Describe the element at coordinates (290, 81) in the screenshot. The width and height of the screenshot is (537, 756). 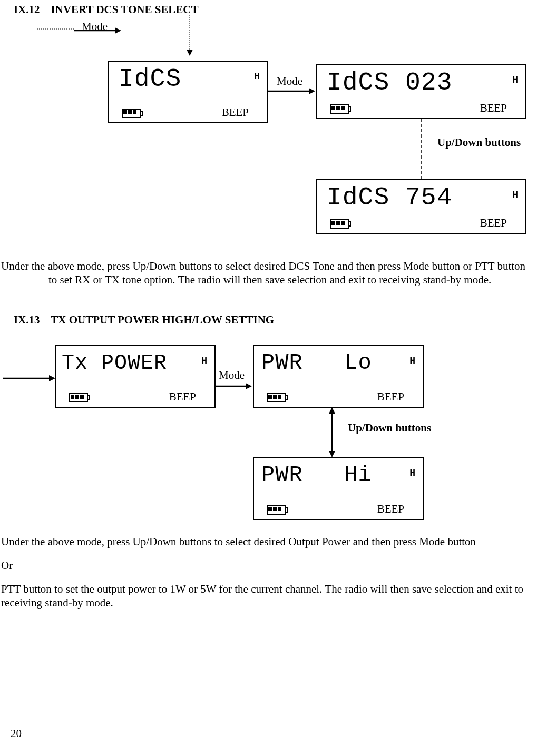
I see `mode-arrow-label-12: Mode` at that location.